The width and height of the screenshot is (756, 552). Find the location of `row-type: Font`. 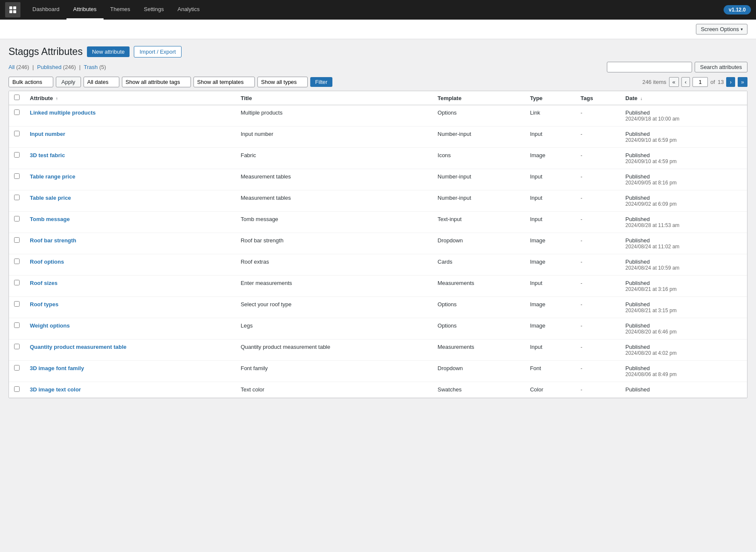

row-type: Font is located at coordinates (551, 371).